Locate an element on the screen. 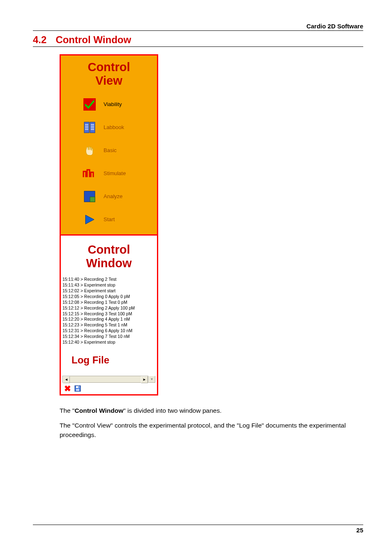 The height and width of the screenshot is (555, 392). section-title: Control Window is located at coordinates (93, 40).